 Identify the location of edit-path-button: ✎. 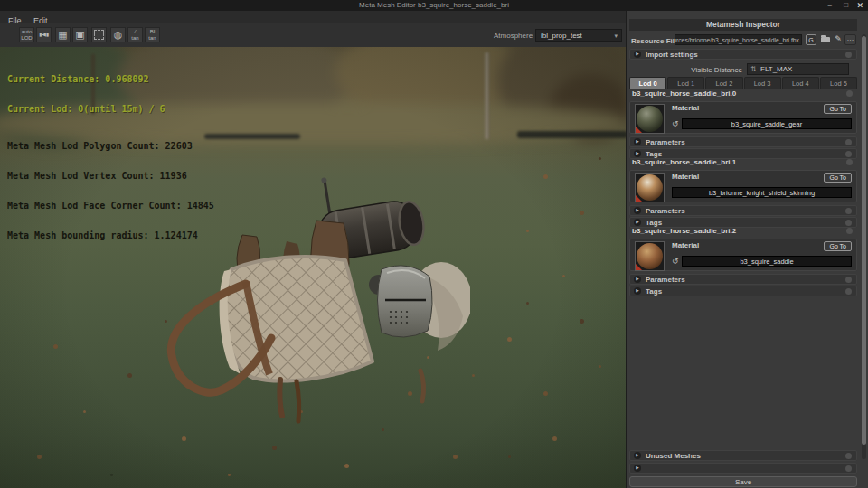
(838, 39).